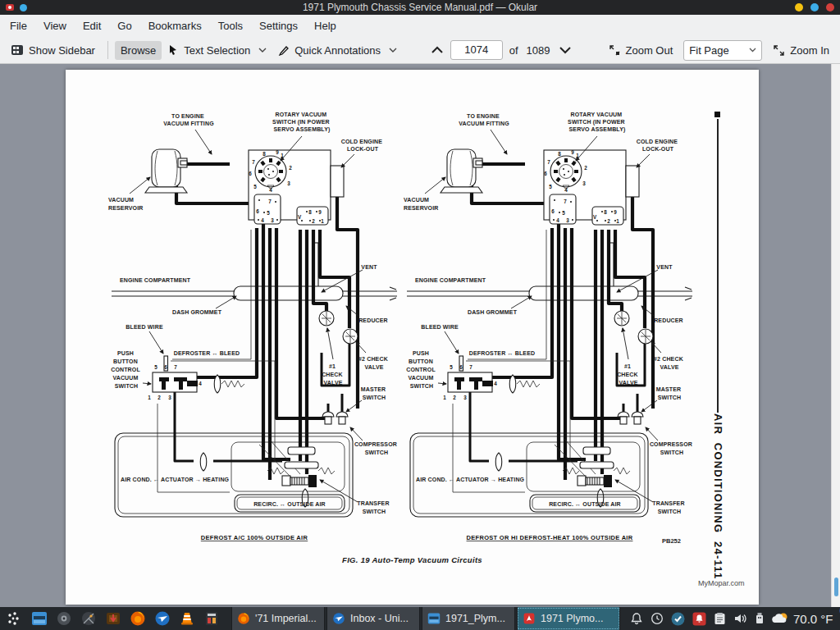  I want to click on close-button, so click(830, 7).